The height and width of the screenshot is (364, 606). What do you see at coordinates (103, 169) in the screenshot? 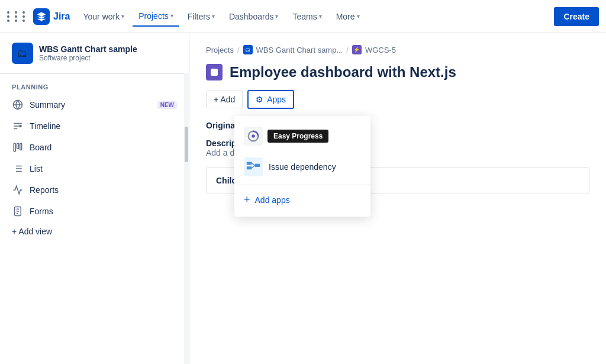
I see `list-label: List` at bounding box center [103, 169].